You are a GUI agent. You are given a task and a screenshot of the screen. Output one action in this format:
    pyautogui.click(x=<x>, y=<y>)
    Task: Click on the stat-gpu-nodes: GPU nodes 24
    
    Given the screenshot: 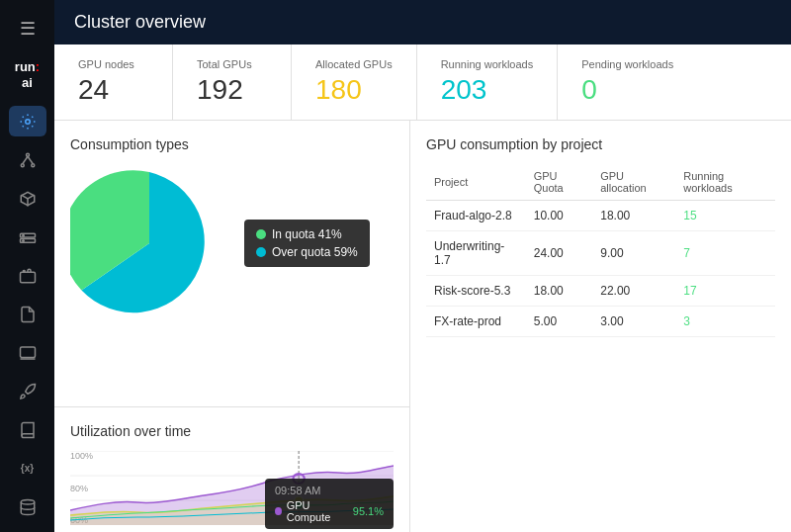 What is the action you would take?
    pyautogui.click(x=114, y=82)
    